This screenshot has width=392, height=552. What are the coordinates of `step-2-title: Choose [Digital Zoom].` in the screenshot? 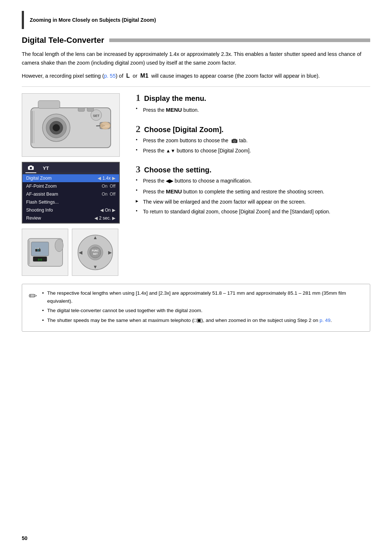 It's located at (184, 130).